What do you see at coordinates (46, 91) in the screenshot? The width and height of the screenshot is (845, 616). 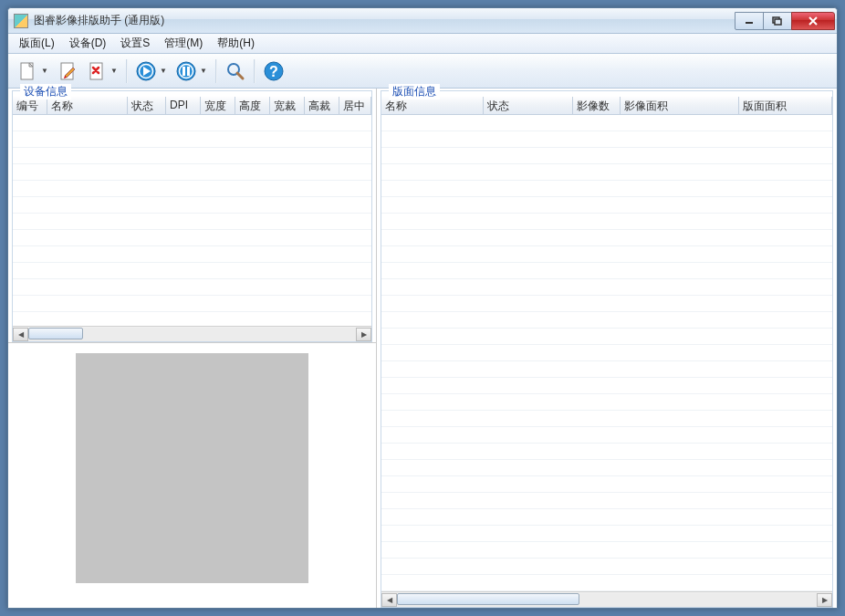 I see `device-info-legend: 设备信息` at bounding box center [46, 91].